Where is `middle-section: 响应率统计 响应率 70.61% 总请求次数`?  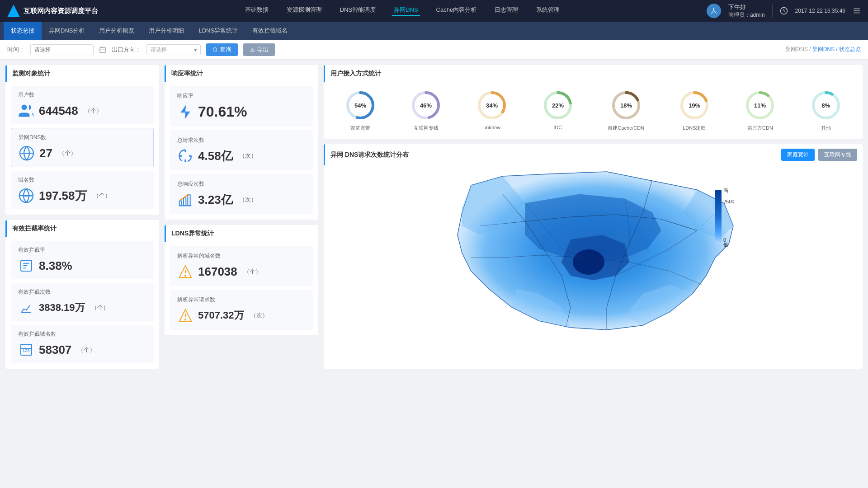
middle-section: 响应率统计 响应率 70.61% 总请求次数 is located at coordinates (241, 217).